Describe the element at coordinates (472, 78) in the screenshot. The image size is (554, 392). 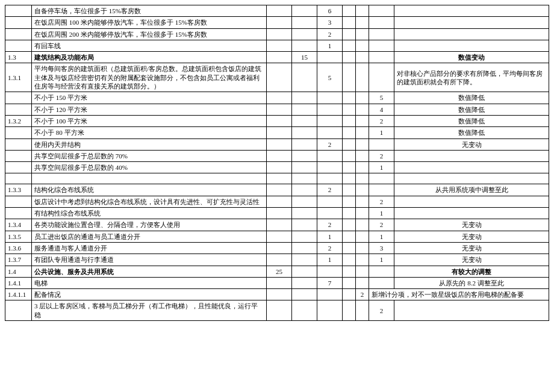
I see `row-note: 对非核心产品部分的要求有所降低，平均每间客房的建筑面积就会有所下降。` at that location.